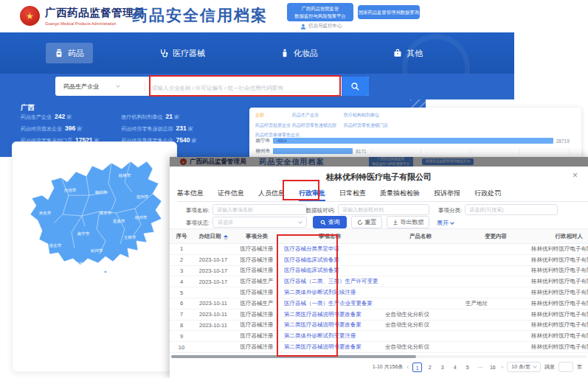  What do you see at coordinates (182, 53) in the screenshot?
I see `nav-tab-医疗器械: 医疗器械` at bounding box center [182, 53].